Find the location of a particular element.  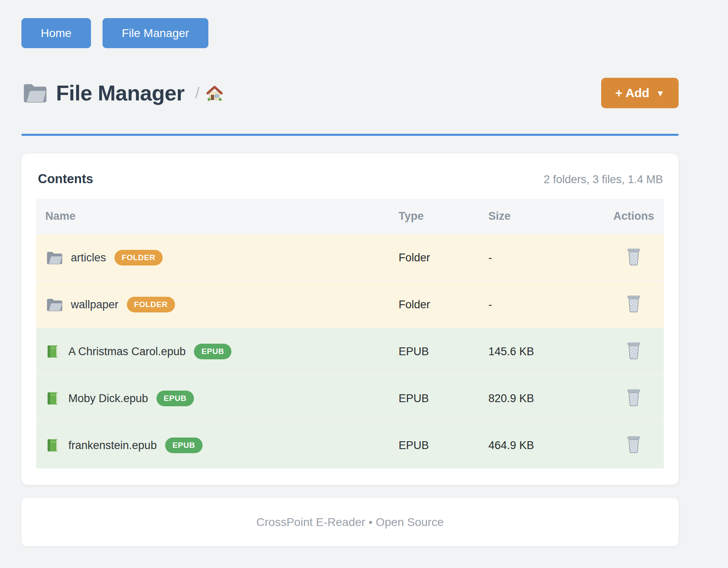

table-row: articles FOLDER Folder - is located at coordinates (350, 258).